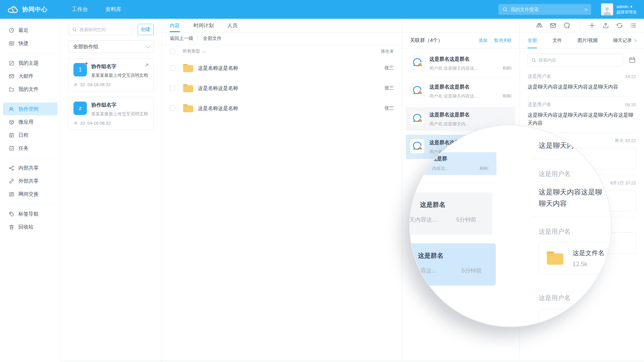 This screenshot has width=644, height=362. What do you see at coordinates (553, 25) in the screenshot?
I see `mail-icon` at bounding box center [553, 25].